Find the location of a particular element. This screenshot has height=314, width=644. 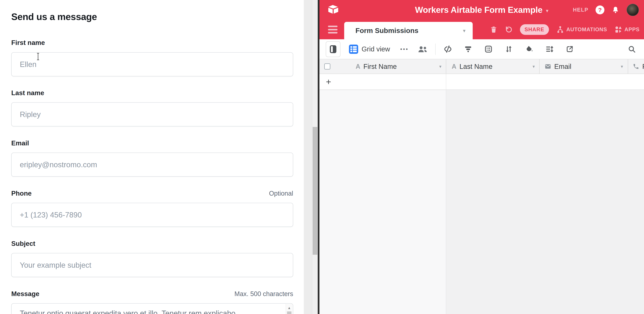

subject-label-row: Subject is located at coordinates (152, 244).